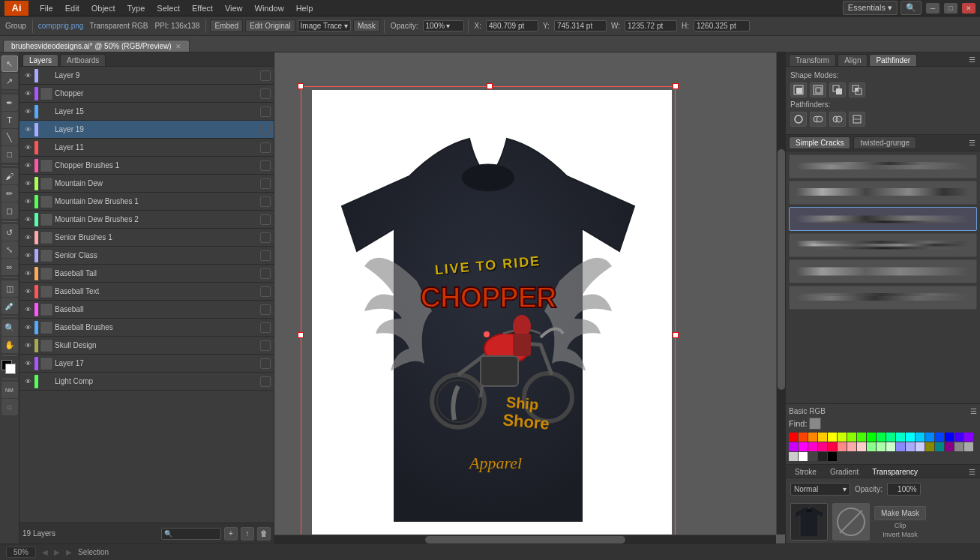 The image size is (980, 560). I want to click on tab-close-1: ✕, so click(178, 46).